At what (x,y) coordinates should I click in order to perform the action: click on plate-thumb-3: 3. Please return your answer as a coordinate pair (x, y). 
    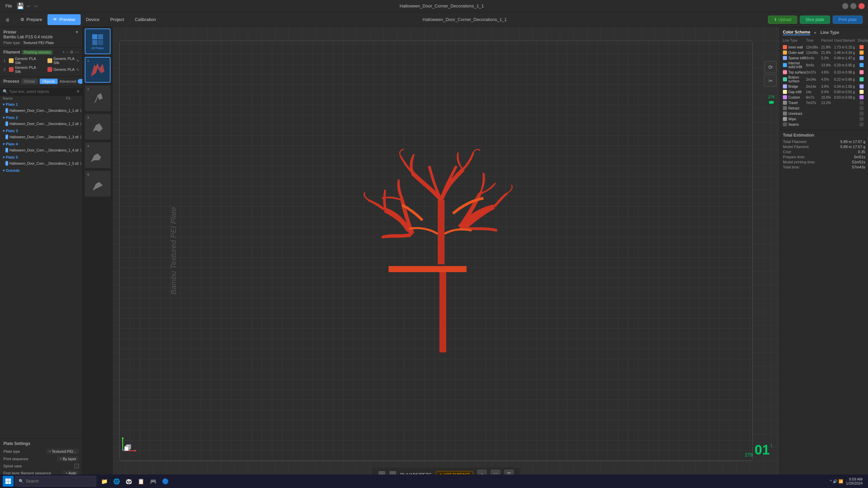
    Looking at the image, I should click on (98, 127).